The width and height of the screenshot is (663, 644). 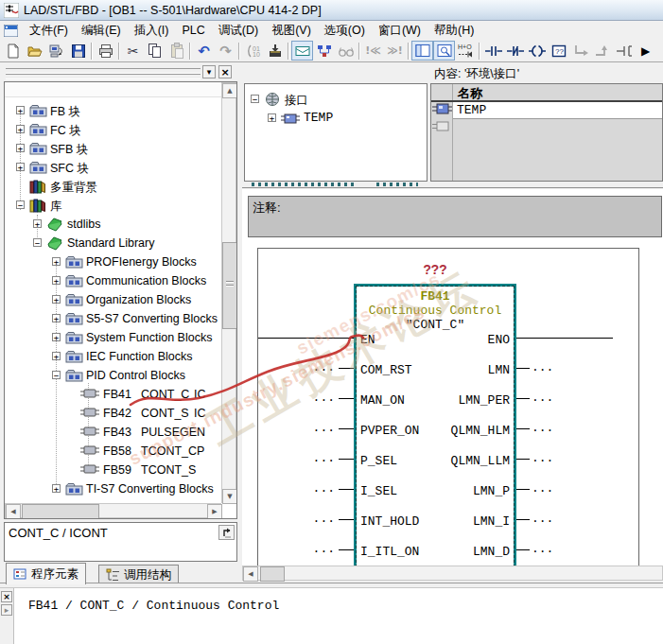 What do you see at coordinates (113, 148) in the screenshot?
I see `tree-item-sfb-blocks: +SFB 块` at bounding box center [113, 148].